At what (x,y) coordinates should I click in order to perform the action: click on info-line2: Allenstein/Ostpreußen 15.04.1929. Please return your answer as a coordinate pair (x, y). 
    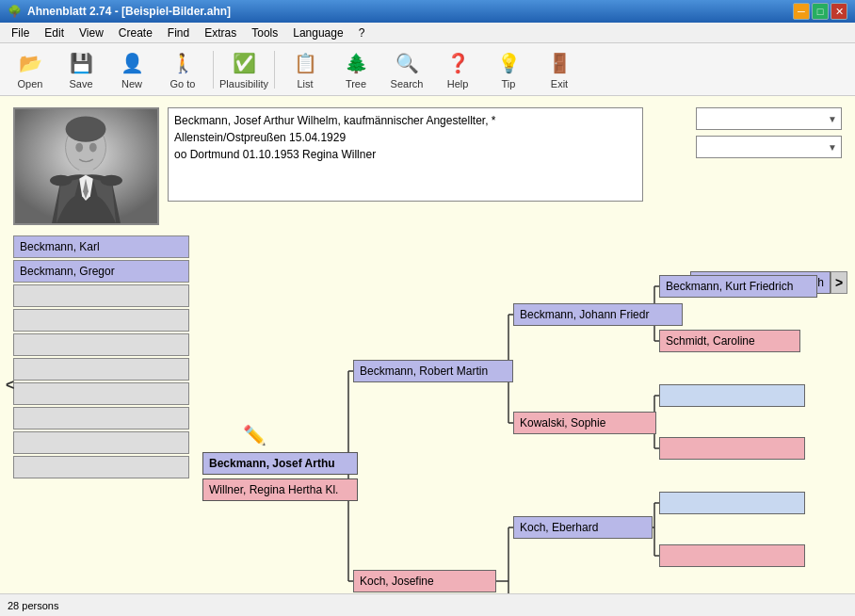
    Looking at the image, I should click on (405, 138).